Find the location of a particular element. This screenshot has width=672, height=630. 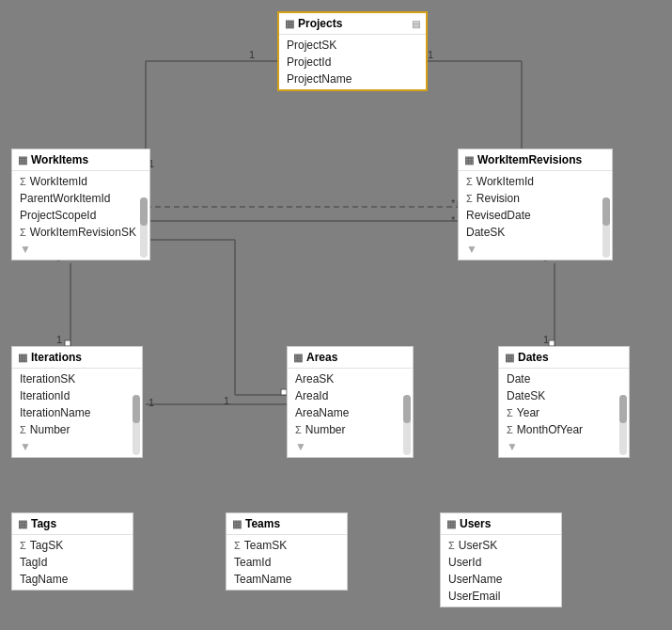

table-areas: ▦ Areas AreaSK AreaId AreaName ΣNumber ▼ is located at coordinates (350, 402).